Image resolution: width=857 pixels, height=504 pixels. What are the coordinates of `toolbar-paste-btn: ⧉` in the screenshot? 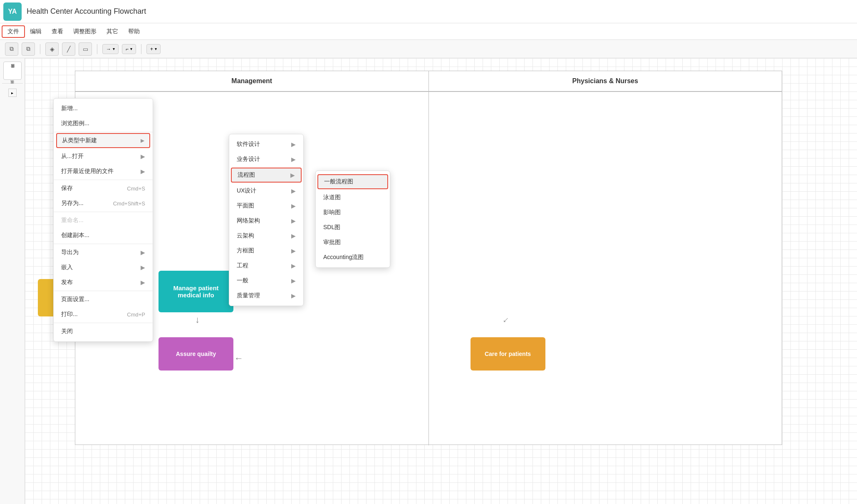 It's located at (28, 49).